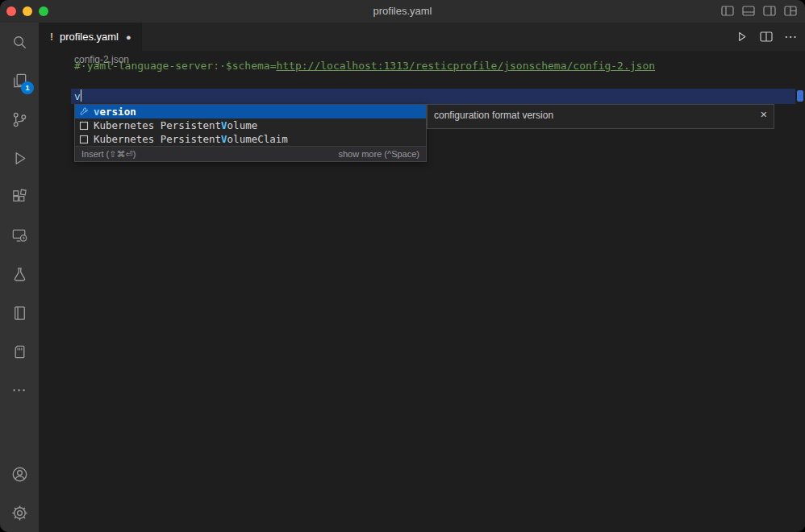  What do you see at coordinates (19, 235) in the screenshot?
I see `activitybar-item-remote-explorer` at bounding box center [19, 235].